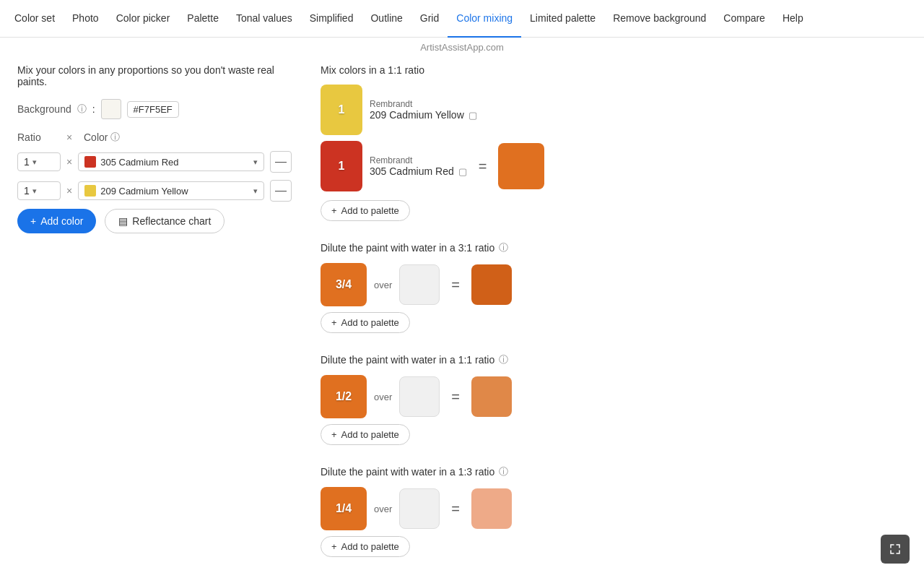 The height and width of the screenshot is (578, 924). Describe the element at coordinates (611, 512) in the screenshot. I see `dilute-section-3: Dilute the paint with water in a 1:3 rat…` at that location.